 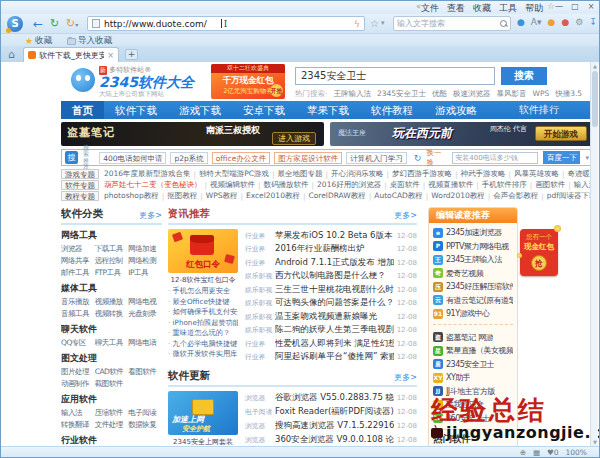 What do you see at coordinates (145, 249) in the screenshot?
I see `category-link: 网络加速` at bounding box center [145, 249].